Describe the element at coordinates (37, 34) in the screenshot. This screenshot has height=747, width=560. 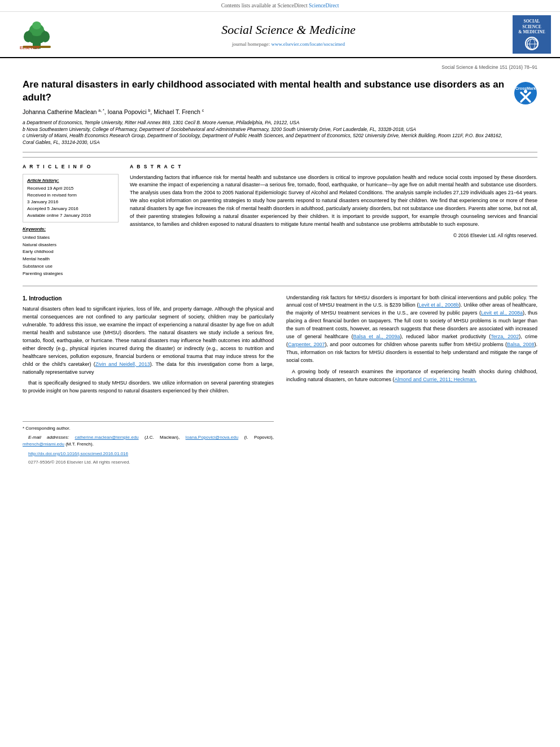
I see `elsevier-logo: ELSEVIER` at that location.